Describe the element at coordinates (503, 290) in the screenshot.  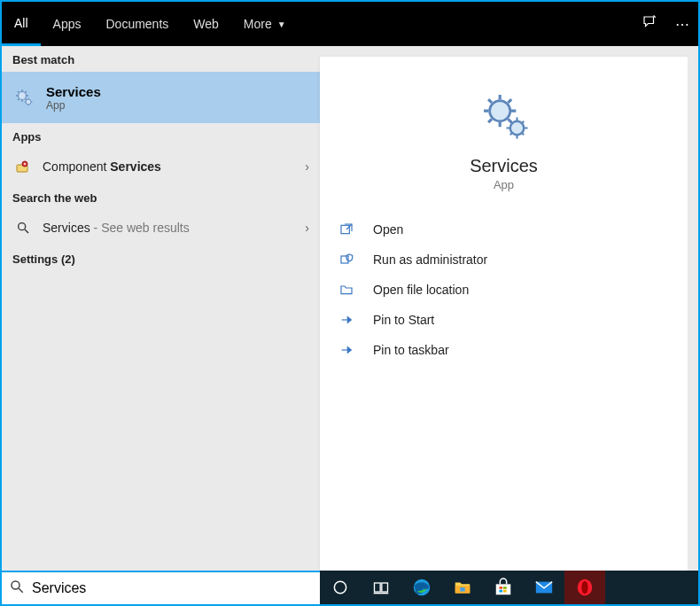
I see `action-open-file-location: Open file location` at that location.